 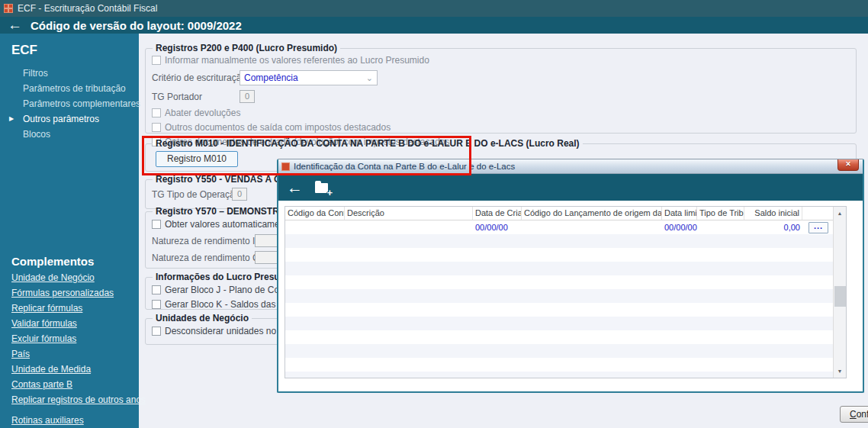 I want to click on sidebar-item-outros-parametros: ▶ Outros parâmetros, so click(x=69, y=119).